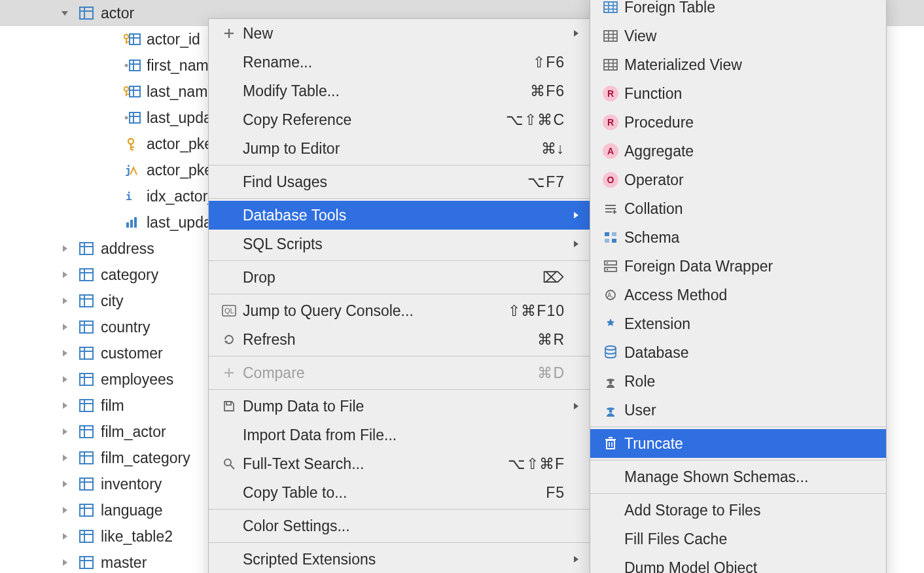  What do you see at coordinates (738, 539) in the screenshot?
I see `menu-item: Fill Files Cache` at bounding box center [738, 539].